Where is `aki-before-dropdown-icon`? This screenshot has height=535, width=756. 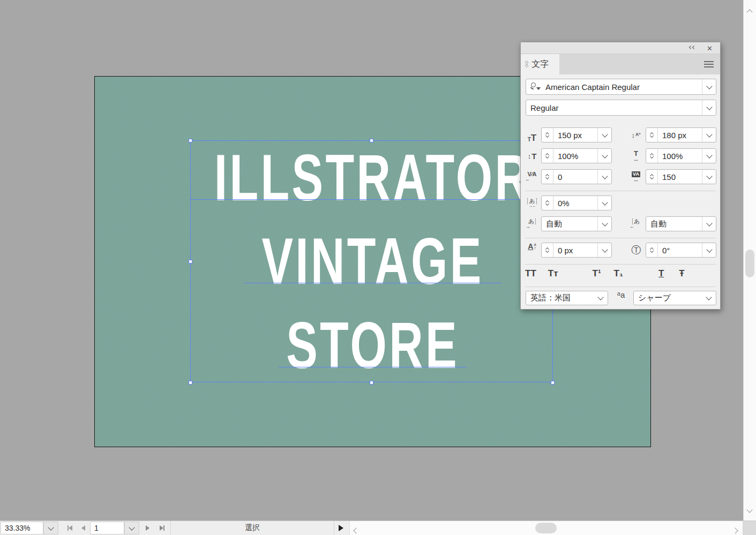 aki-before-dropdown-icon is located at coordinates (604, 224).